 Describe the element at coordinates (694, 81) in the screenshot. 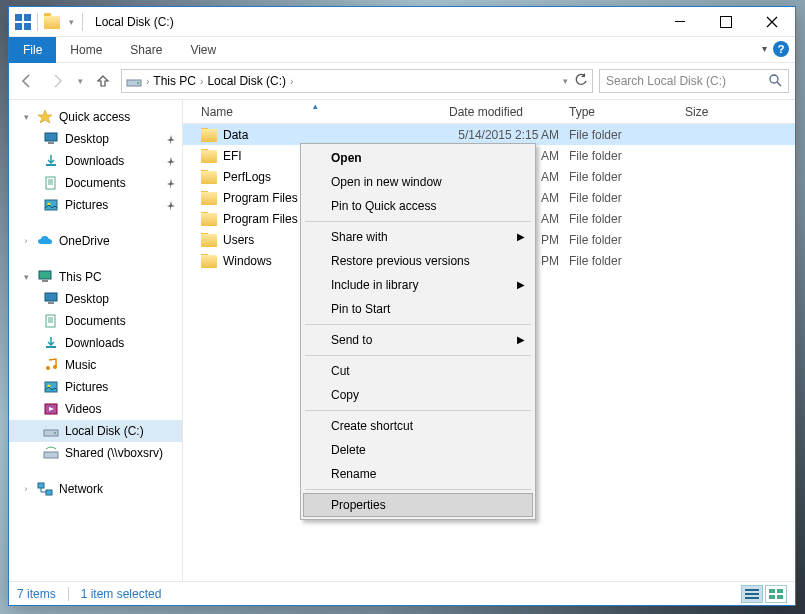

I see `search-input: Search Local Disk (C:)` at that location.